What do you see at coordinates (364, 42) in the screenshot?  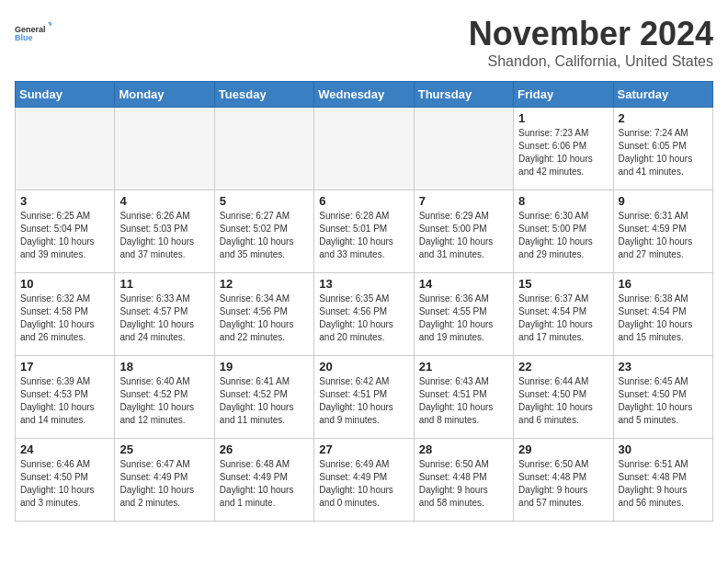 I see `header: General Blue November 2024 Shandon, Cali…` at bounding box center [364, 42].